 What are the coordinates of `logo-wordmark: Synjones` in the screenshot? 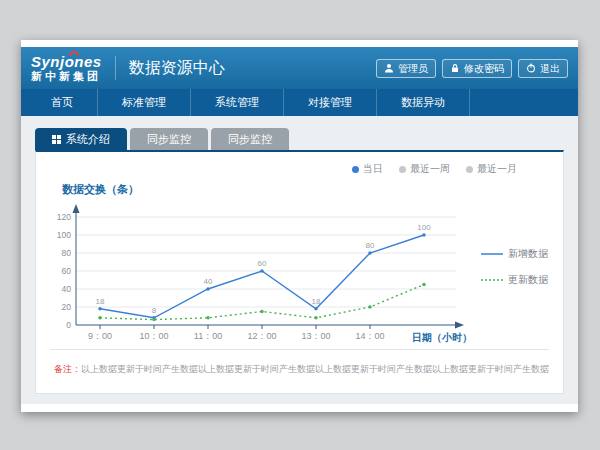 It's located at (66, 62).